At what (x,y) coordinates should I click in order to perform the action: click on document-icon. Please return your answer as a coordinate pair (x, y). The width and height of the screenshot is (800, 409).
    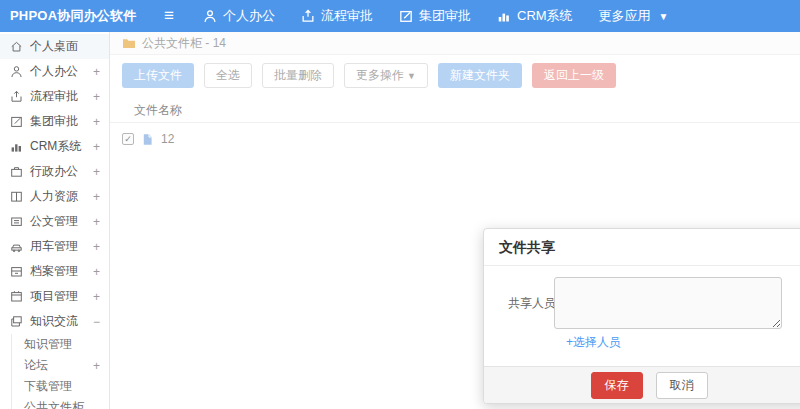
    Looking at the image, I should click on (17, 222).